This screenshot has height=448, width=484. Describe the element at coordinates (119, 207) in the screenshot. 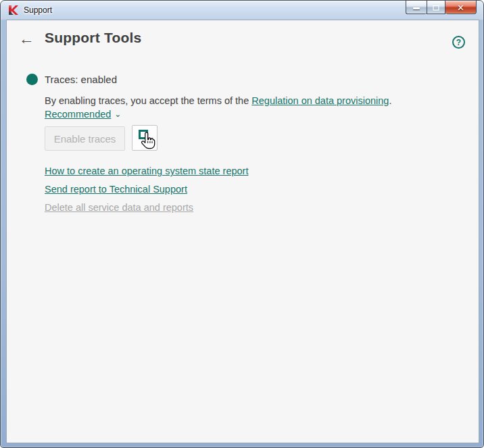

I see `delete-service-data-link: Delete all service data and reports` at that location.